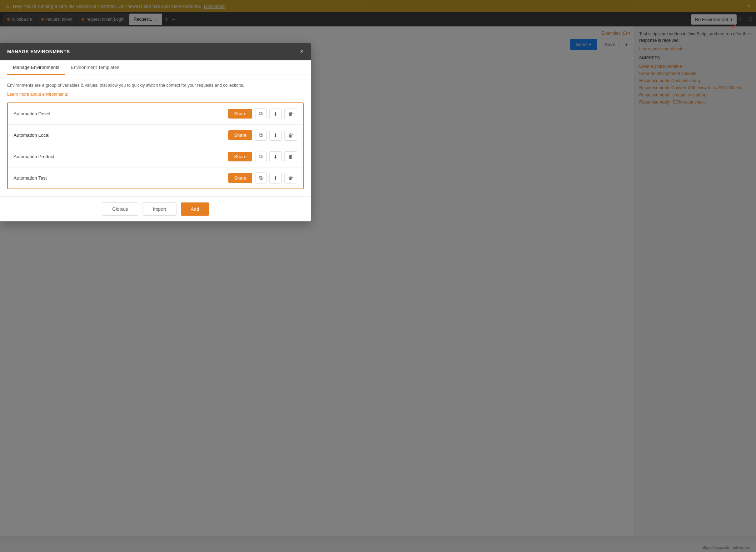 The height and width of the screenshot is (552, 756). What do you see at coordinates (121, 135) in the screenshot?
I see `env-name: Automation Local` at bounding box center [121, 135].